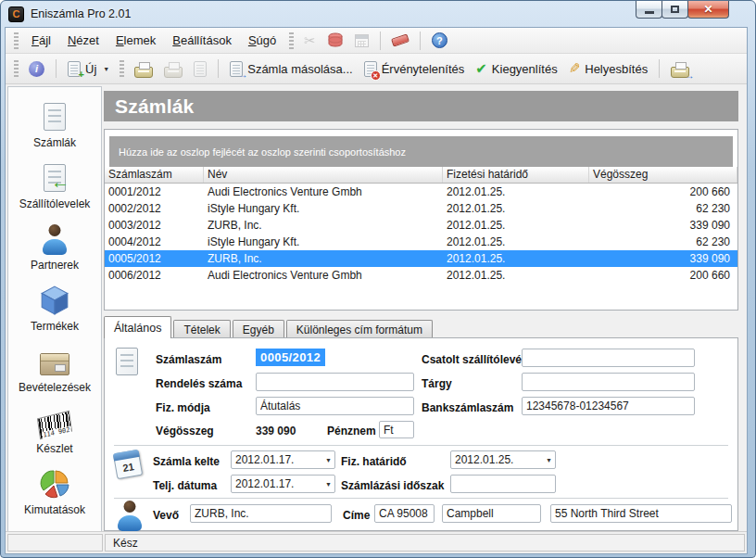  I want to click on eraser-icon, so click(400, 40).